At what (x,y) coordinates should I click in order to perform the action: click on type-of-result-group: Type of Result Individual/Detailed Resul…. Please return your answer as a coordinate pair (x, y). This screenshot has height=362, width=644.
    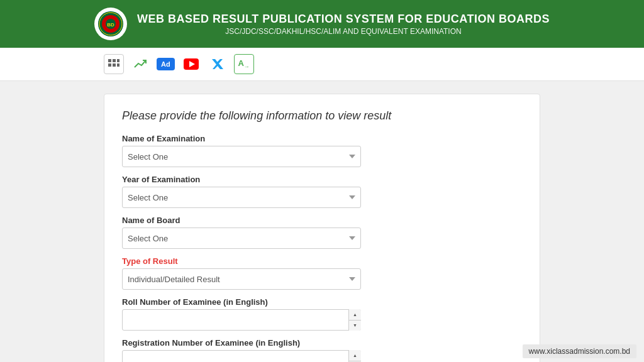
    Looking at the image, I should click on (322, 273).